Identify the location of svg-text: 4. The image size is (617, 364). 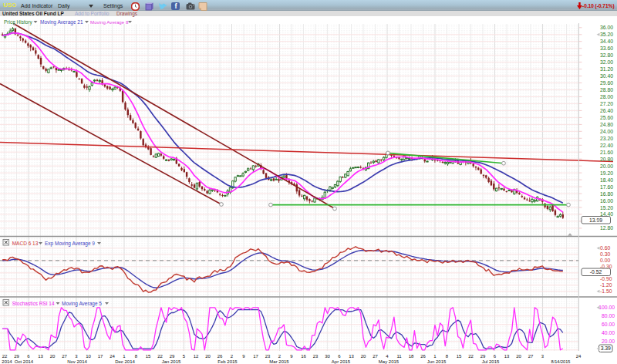
(387, 356).